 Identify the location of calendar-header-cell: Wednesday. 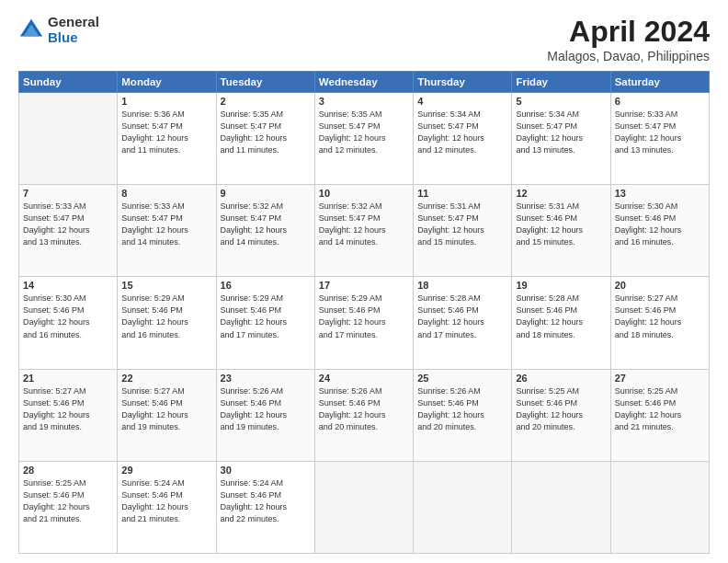
(364, 83).